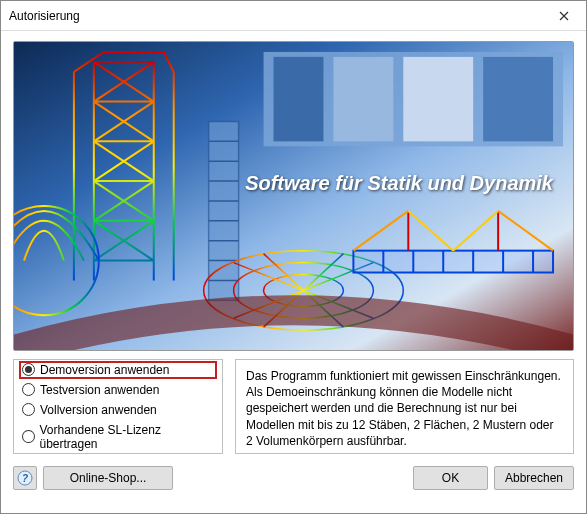  I want to click on online-shop-button: Online-Shop..., so click(108, 478).